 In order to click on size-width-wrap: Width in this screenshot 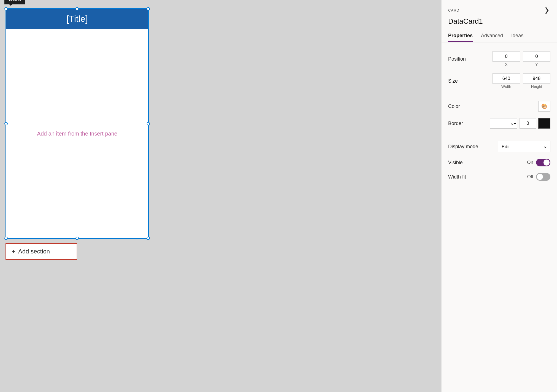, I will do `click(506, 81)`.